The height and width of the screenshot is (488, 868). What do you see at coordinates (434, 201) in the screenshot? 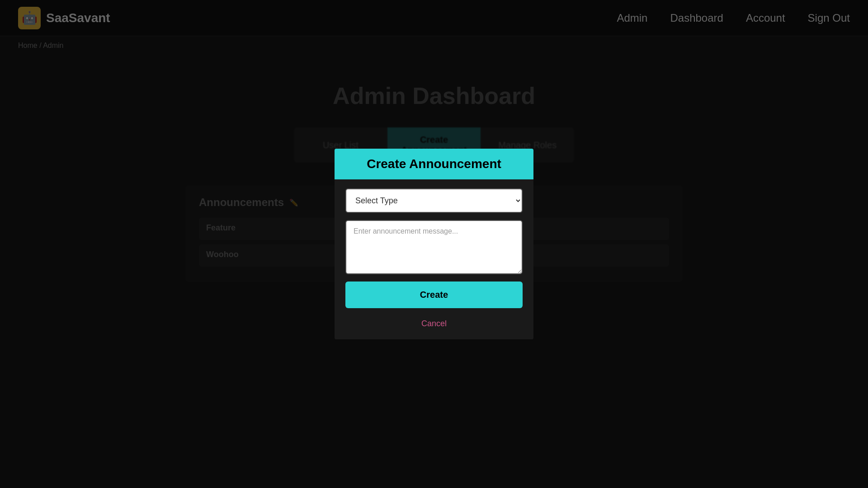
I see `type-select: Select Type Feature Maintenance Update` at bounding box center [434, 201].